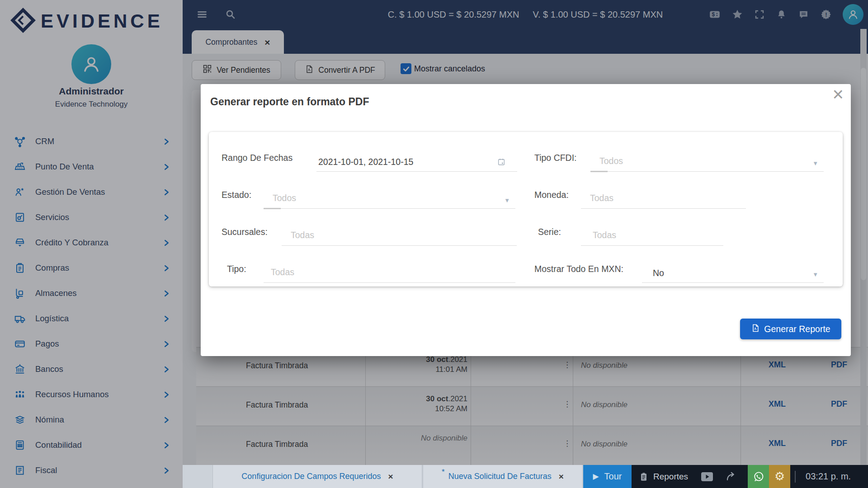  What do you see at coordinates (733, 272) in the screenshot?
I see `mostrar-todo-en-mxn-select: No ▼` at bounding box center [733, 272].